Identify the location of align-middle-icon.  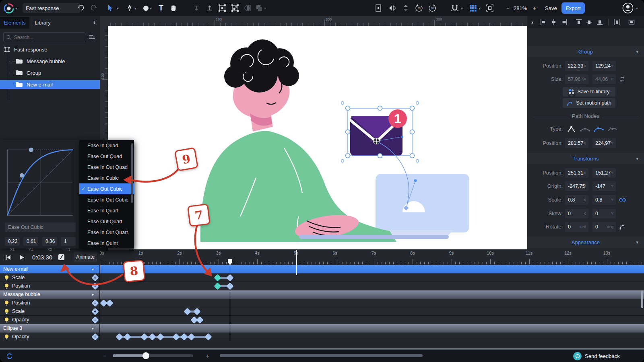
(589, 22).